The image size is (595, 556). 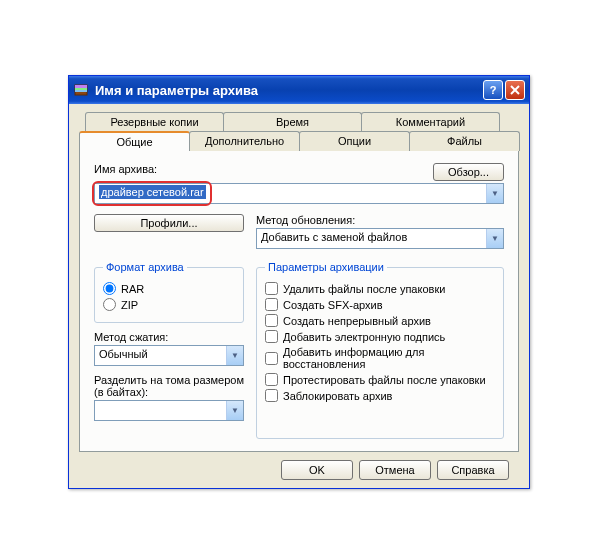 I want to click on update-method-combo: Добавить с заменой файлов ▼, so click(x=380, y=238).